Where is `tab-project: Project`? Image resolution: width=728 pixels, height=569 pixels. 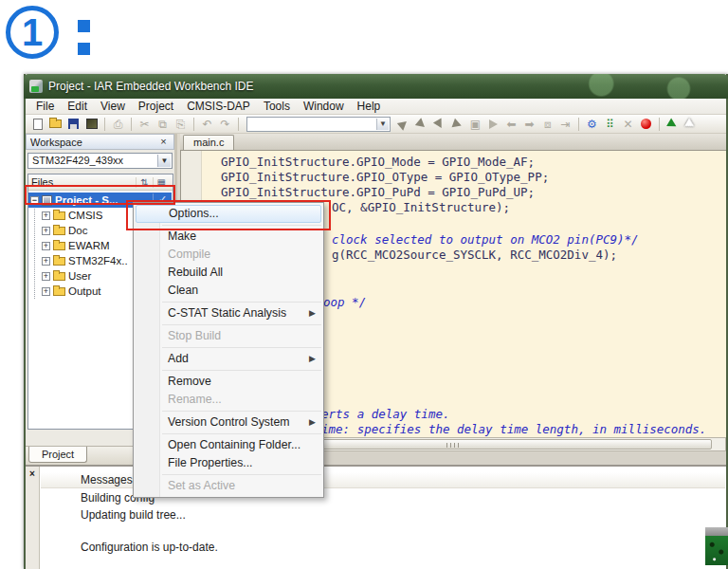 tab-project: Project is located at coordinates (58, 455).